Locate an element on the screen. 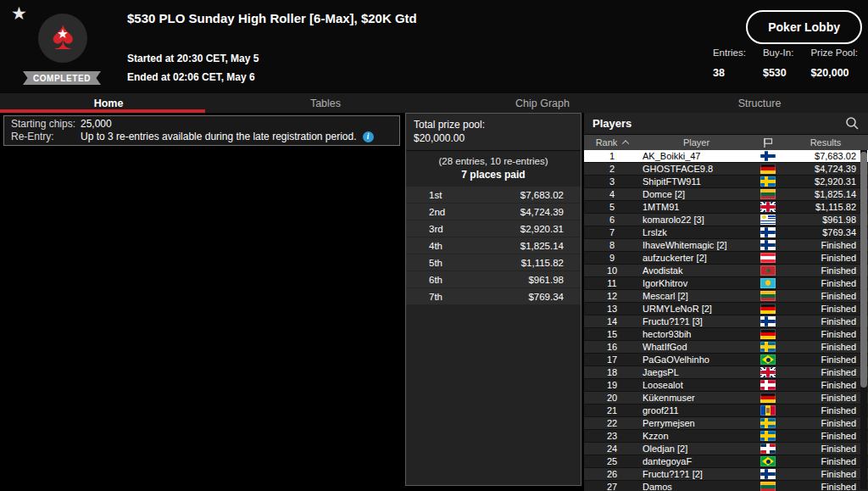  results-column-header: Results is located at coordinates (826, 142).